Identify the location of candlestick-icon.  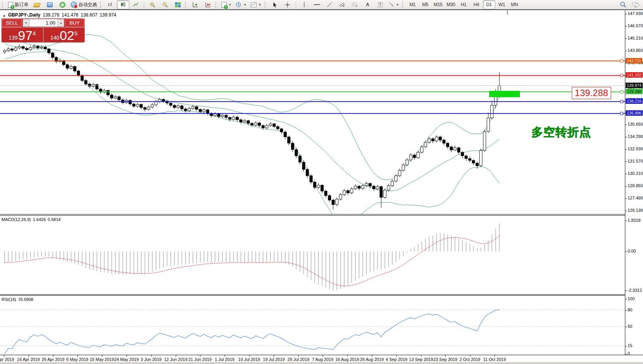
(123, 5).